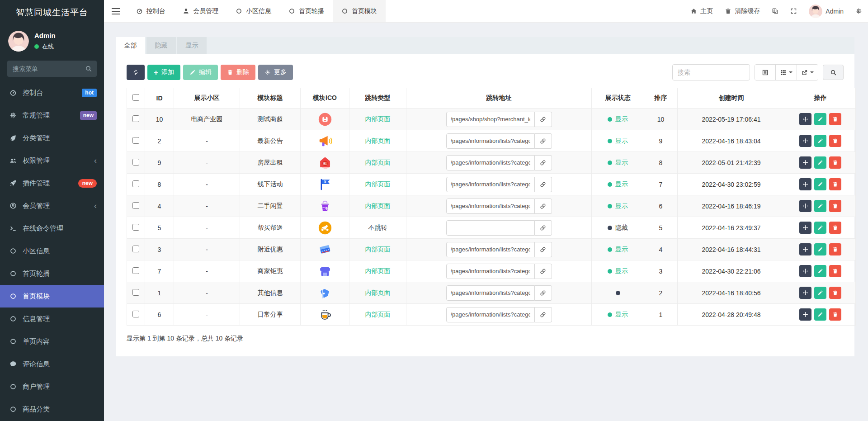 The image size is (868, 421). What do you see at coordinates (276, 72) in the screenshot?
I see `more-button: 更多` at bounding box center [276, 72].